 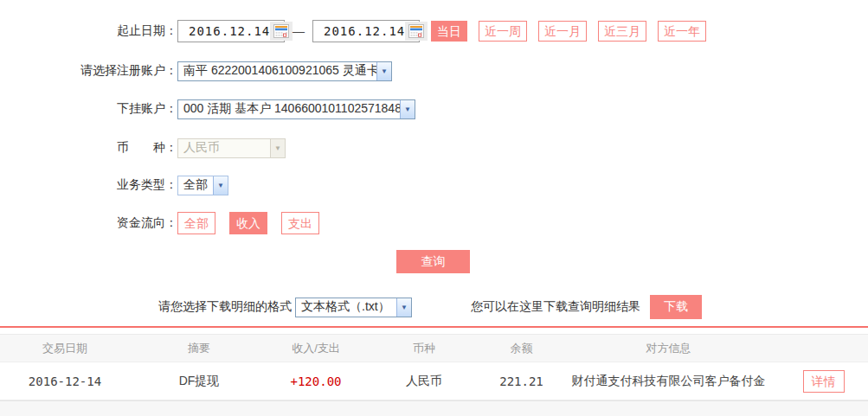 What do you see at coordinates (203, 185) in the screenshot?
I see `business-type-select: 全部 ▼` at bounding box center [203, 185].